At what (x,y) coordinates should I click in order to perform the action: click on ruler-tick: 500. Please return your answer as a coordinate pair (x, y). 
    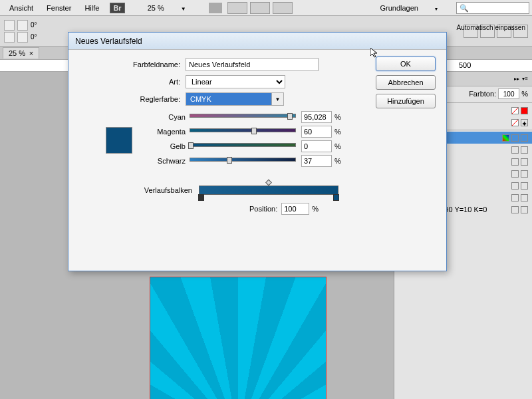
    Looking at the image, I should click on (465, 65).